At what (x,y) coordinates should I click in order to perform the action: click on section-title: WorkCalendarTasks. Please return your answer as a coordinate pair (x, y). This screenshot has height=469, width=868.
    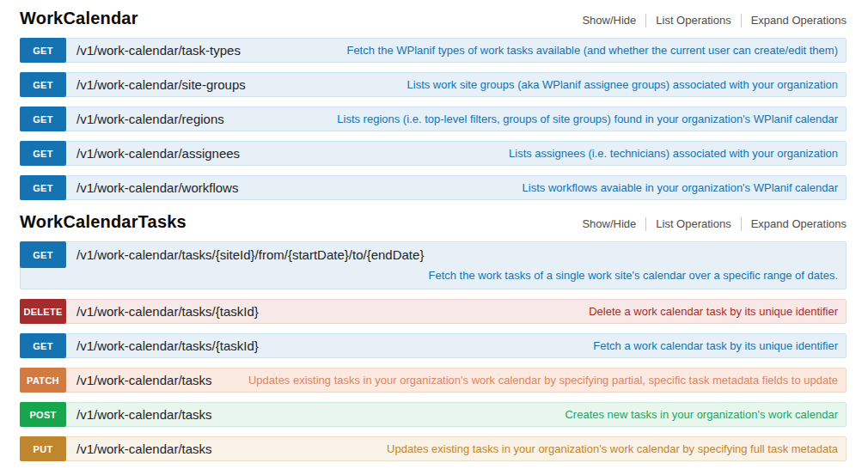
    Looking at the image, I should click on (103, 222).